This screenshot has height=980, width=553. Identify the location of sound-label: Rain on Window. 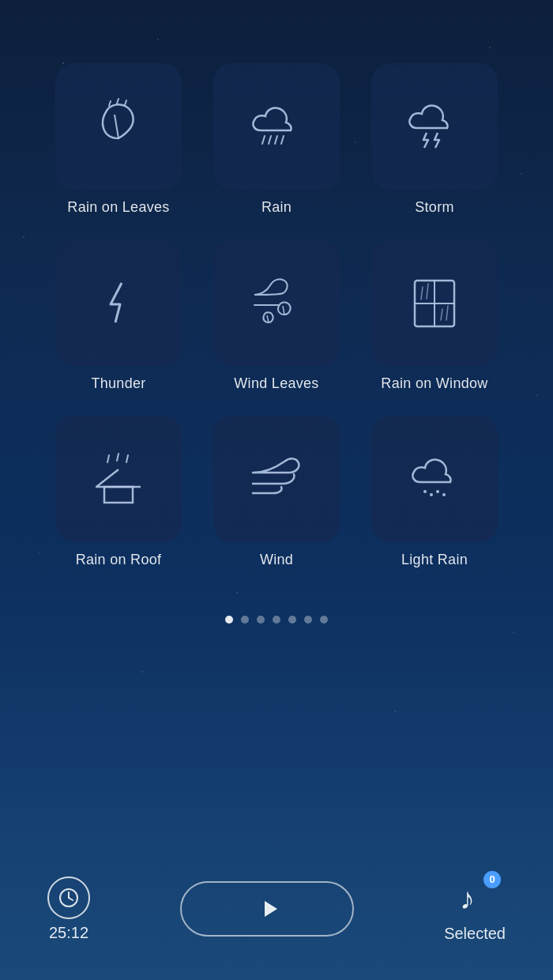
(434, 384).